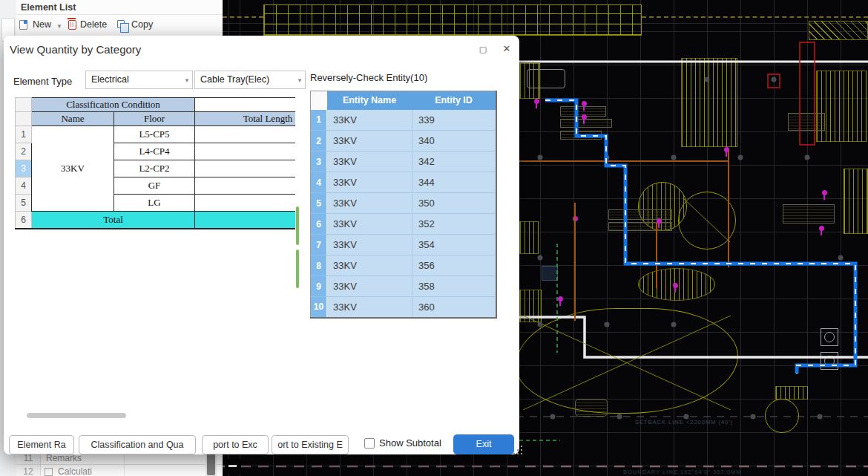 Image resolution: width=868 pixels, height=476 pixels. I want to click on horizontal-scrollbar-thumb, so click(76, 416).